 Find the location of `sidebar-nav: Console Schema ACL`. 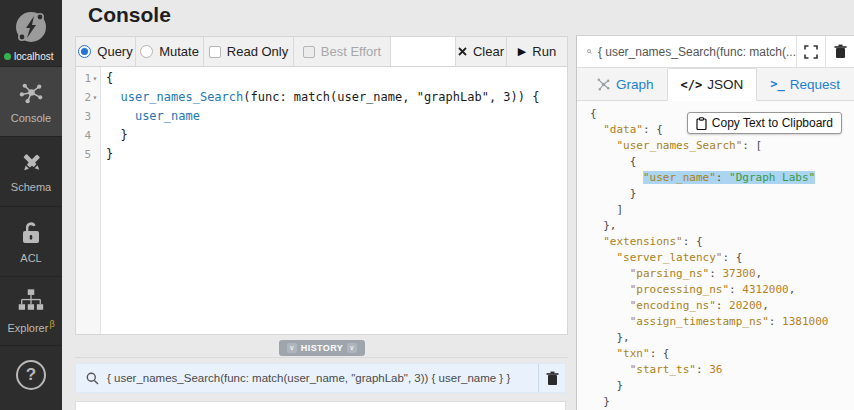

sidebar-nav: Console Schema ACL is located at coordinates (31, 206).